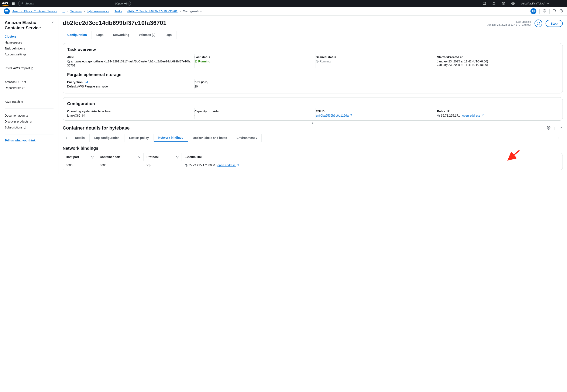 The image size is (567, 392). What do you see at coordinates (535, 3) in the screenshot?
I see `region-selector: Asia Pacific (Tokyo) ▼` at bounding box center [535, 3].